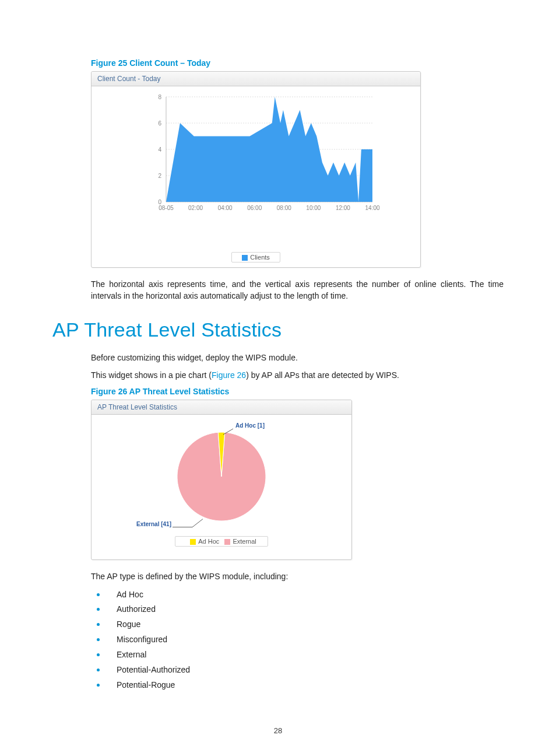 This screenshot has width=556, height=756. I want to click on svg-text: 12:00, so click(343, 208).